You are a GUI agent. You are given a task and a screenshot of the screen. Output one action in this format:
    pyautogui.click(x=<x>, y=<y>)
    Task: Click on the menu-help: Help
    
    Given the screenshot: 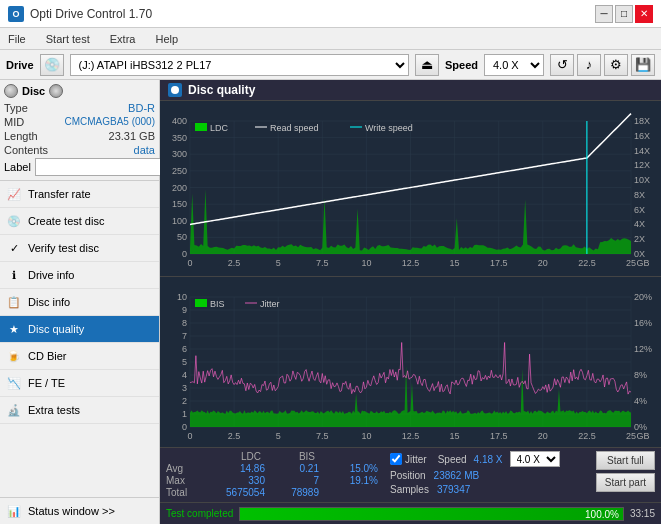 What is the action you would take?
    pyautogui.click(x=166, y=39)
    